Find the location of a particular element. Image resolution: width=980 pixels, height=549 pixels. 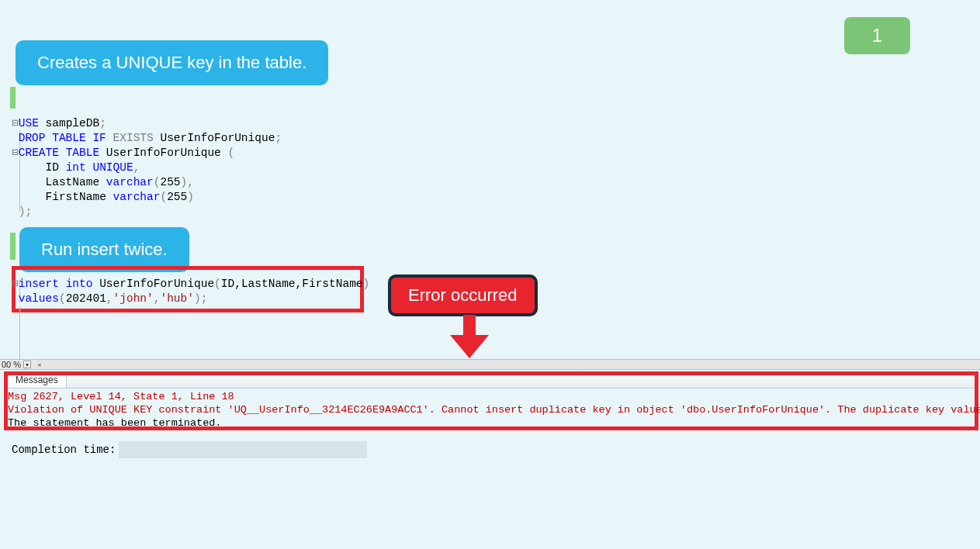

col-id: ID is located at coordinates (53, 167).